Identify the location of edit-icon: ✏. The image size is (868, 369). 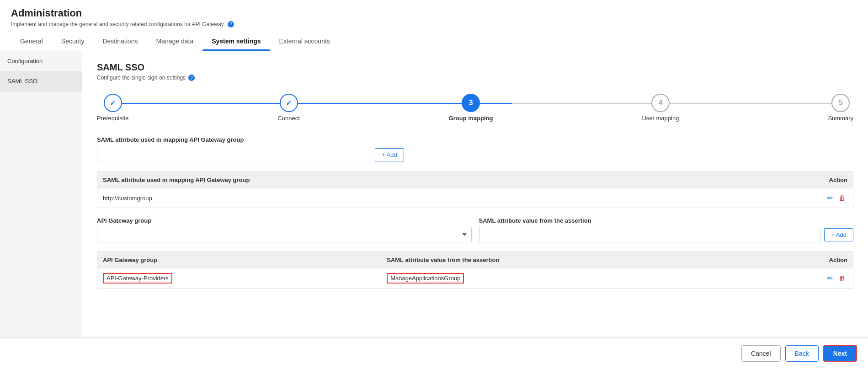
(830, 198).